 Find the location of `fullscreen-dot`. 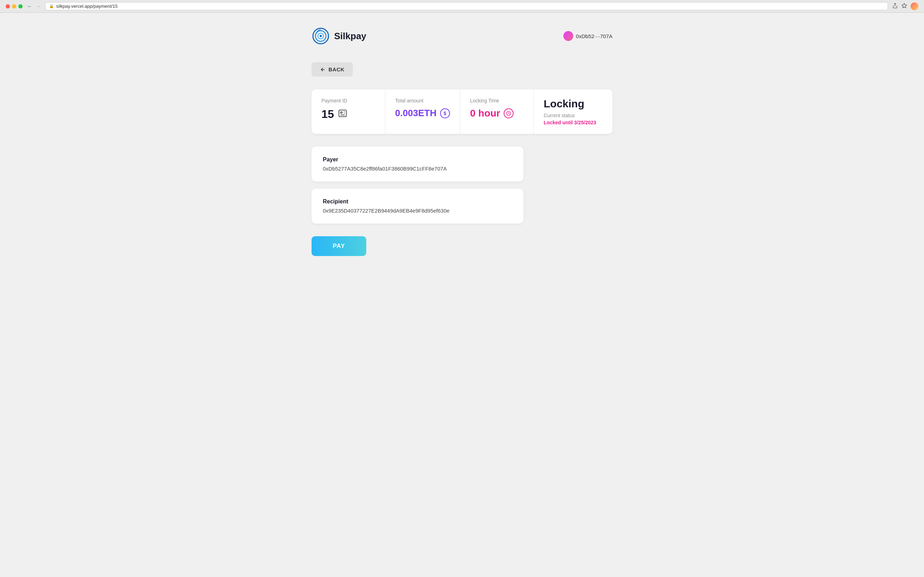

fullscreen-dot is located at coordinates (21, 6).